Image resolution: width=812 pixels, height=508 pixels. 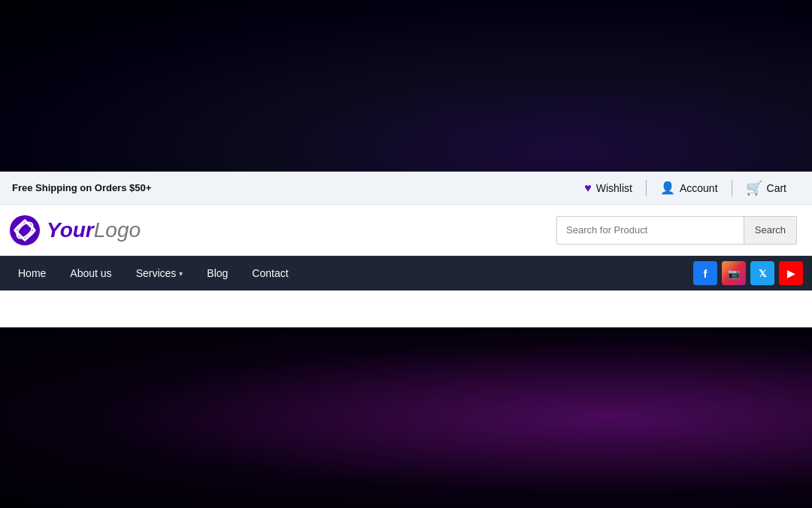 I want to click on nav-contact: Contact, so click(x=270, y=273).